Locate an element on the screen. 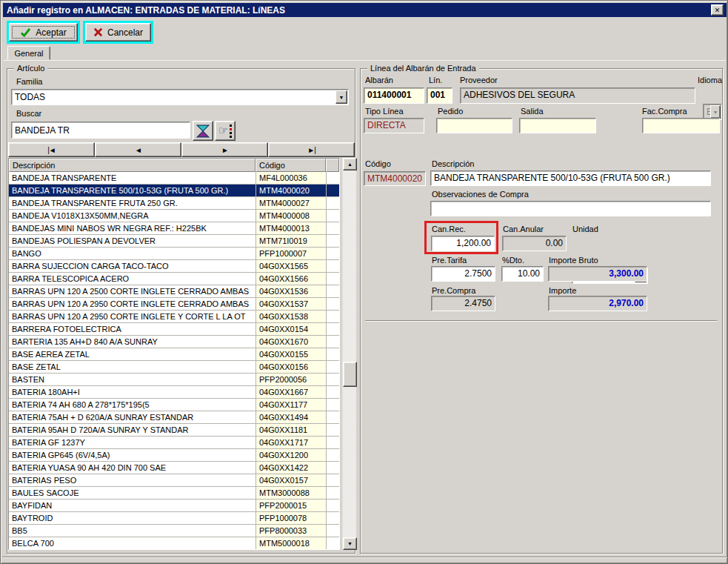  row-description: BARRAS UPN 120 A 2950 CORTE INGLETE CERR… is located at coordinates (132, 304).